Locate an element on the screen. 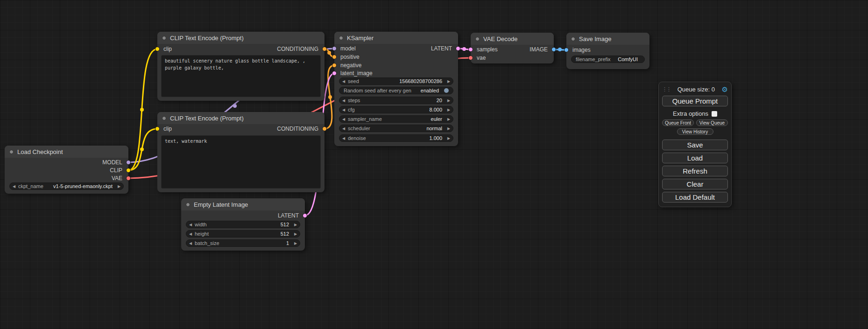 Image resolution: width=868 pixels, height=329 pixels. widget-label: height is located at coordinates (202, 234).